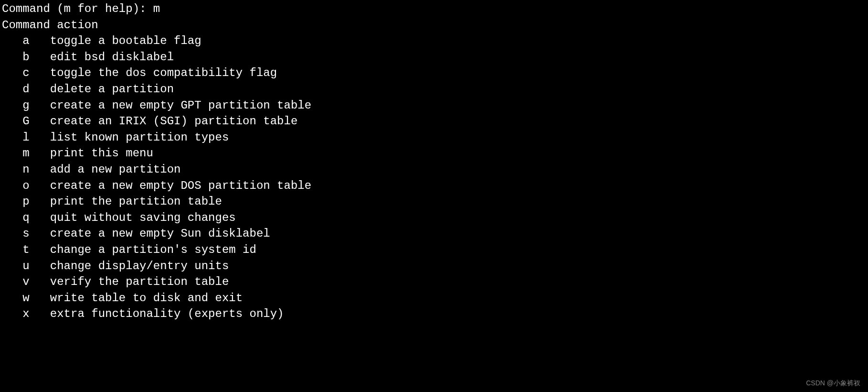  What do you see at coordinates (434, 186) in the screenshot?
I see `command-row: o create a new empty DOS partition table` at bounding box center [434, 186].